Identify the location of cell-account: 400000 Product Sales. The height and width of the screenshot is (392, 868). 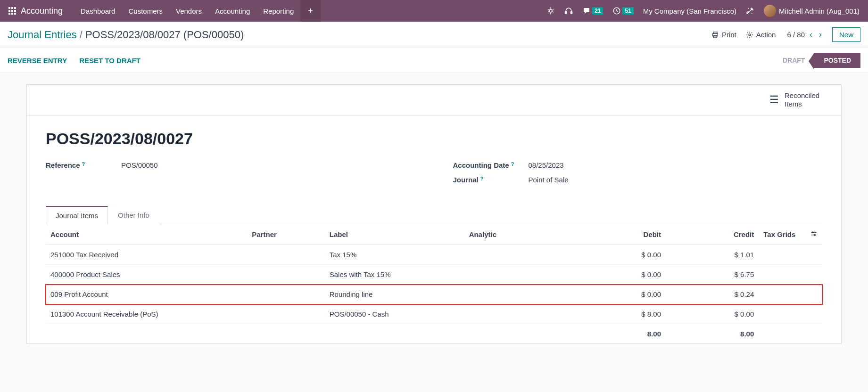
(146, 275).